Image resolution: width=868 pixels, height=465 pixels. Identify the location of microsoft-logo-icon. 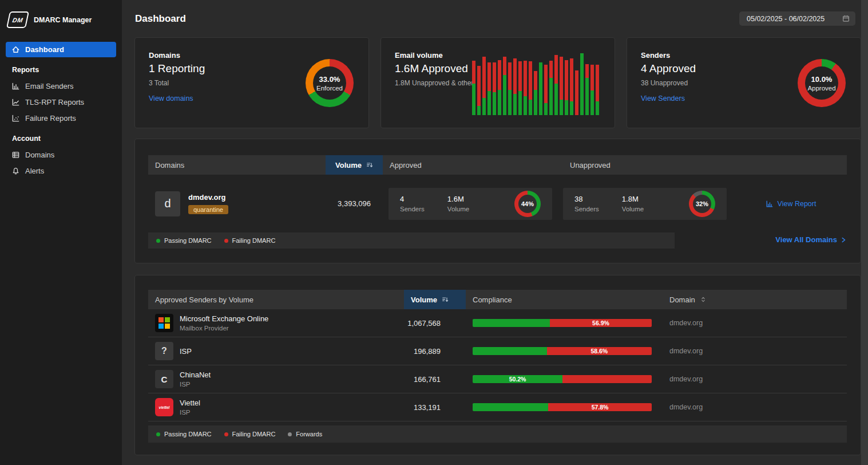
(164, 323).